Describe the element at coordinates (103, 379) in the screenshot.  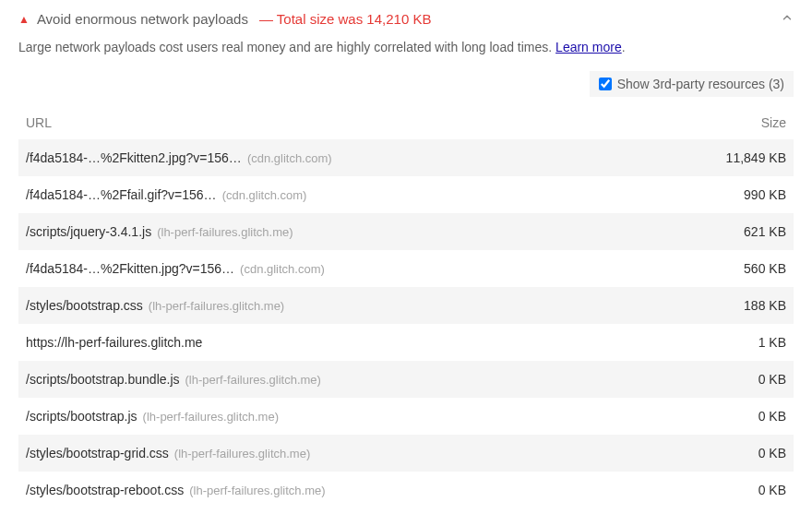
I see `url-path: /scripts/bootstrap.bundle.js` at that location.